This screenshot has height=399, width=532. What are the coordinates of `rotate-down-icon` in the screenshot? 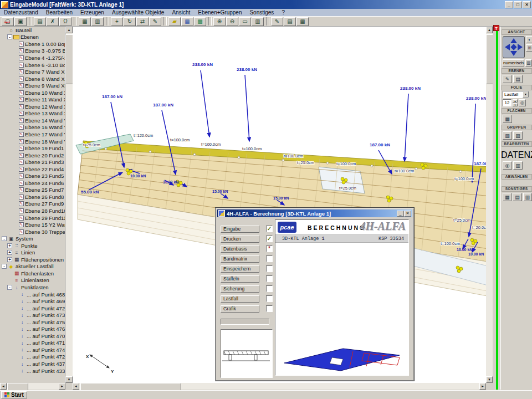 It's located at (514, 53).